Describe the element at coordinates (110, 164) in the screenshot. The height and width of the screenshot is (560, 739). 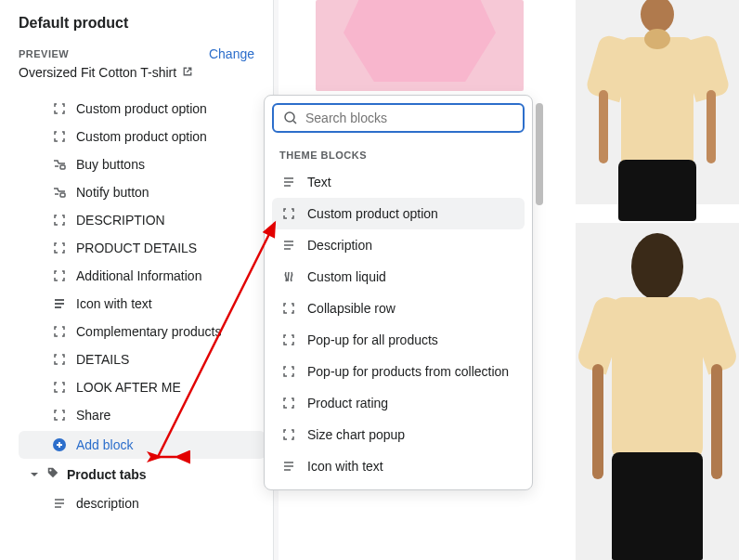
I see `block-label: Buy buttons` at that location.